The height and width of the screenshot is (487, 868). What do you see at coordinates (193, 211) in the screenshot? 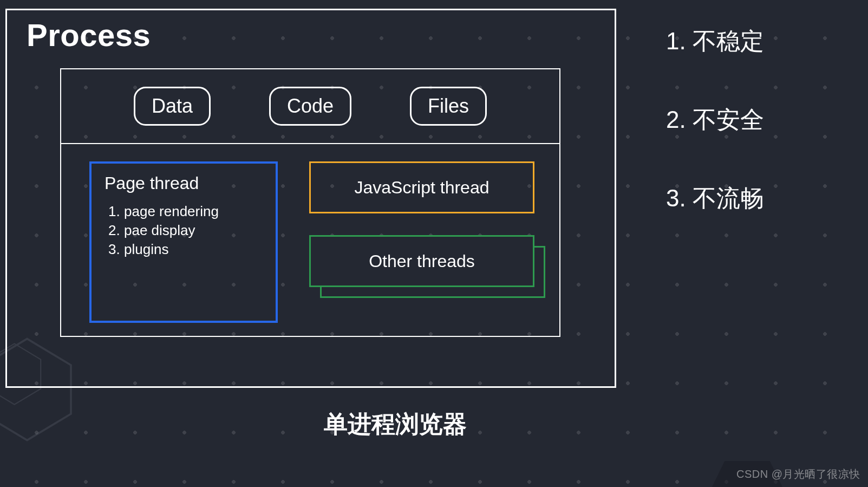
I see `page-thread-item: page rendering` at bounding box center [193, 211].